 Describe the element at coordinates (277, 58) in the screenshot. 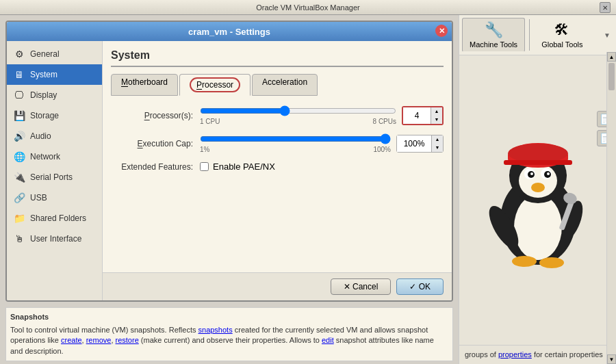

I see `section-title: System` at that location.